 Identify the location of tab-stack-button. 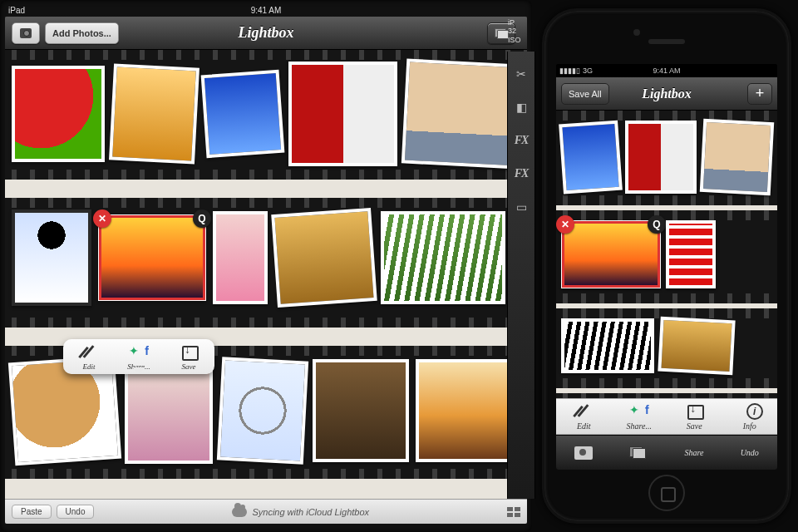
(638, 453).